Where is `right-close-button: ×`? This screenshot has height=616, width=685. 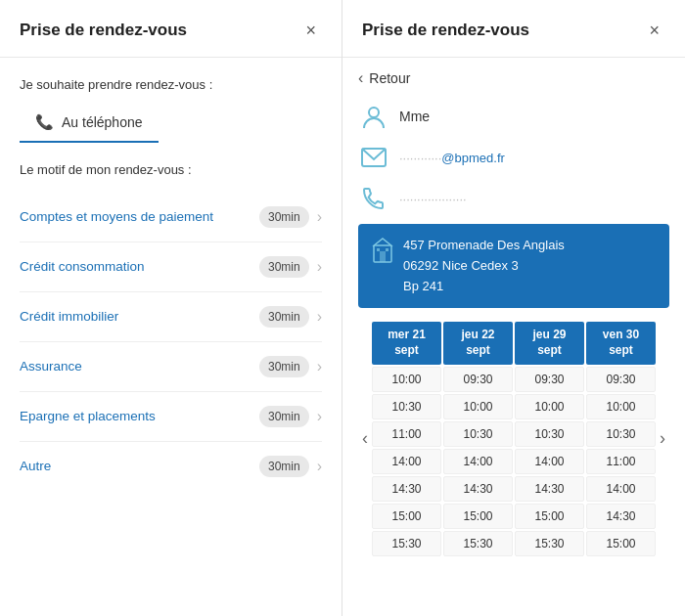 right-close-button: × is located at coordinates (654, 30).